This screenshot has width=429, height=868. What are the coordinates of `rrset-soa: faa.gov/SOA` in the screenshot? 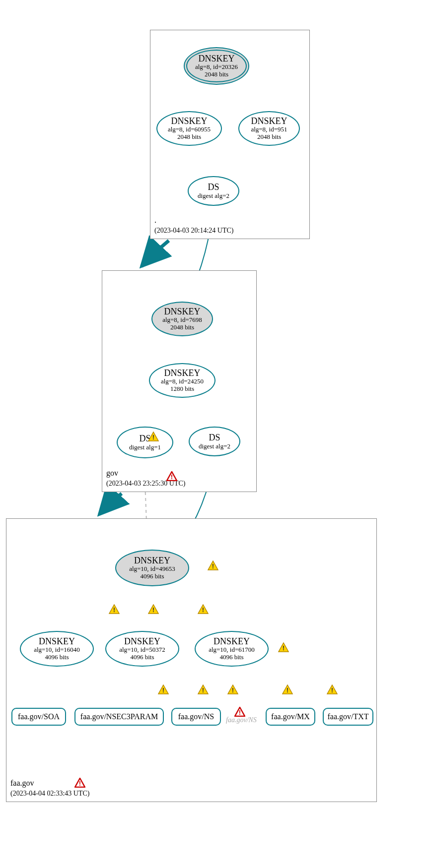 It's located at (39, 717).